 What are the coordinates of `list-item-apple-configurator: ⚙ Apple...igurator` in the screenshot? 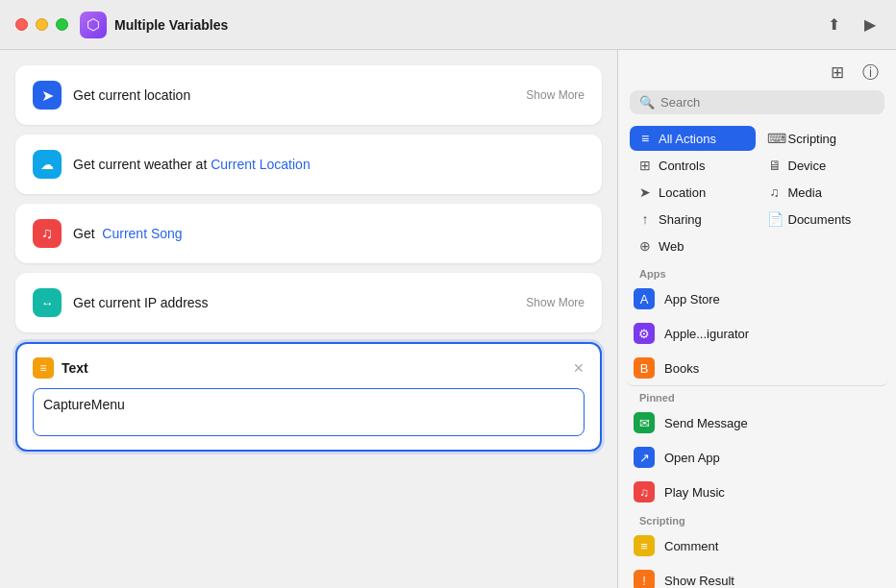 It's located at (758, 333).